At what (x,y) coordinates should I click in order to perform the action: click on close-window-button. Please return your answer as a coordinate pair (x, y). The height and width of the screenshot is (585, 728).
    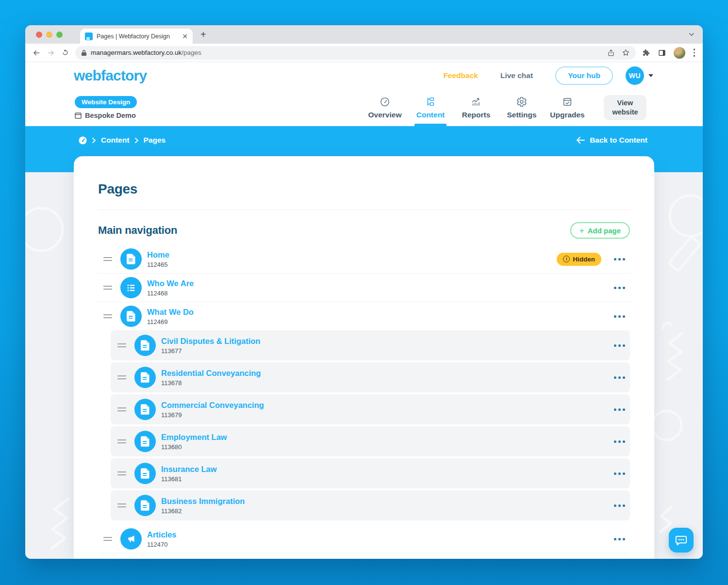
    Looking at the image, I should click on (39, 35).